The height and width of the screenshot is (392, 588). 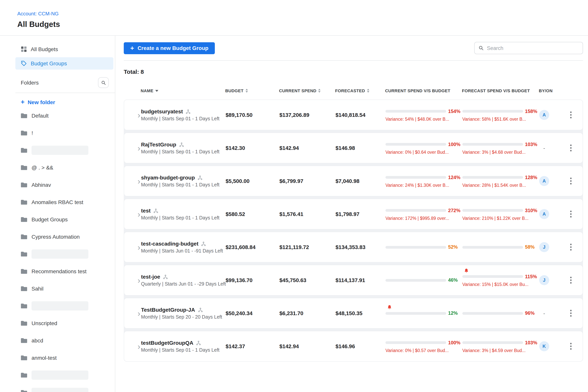 I want to click on table-row: › testBudgetGroupQA Monthly | Starts Sep…, so click(x=354, y=346).